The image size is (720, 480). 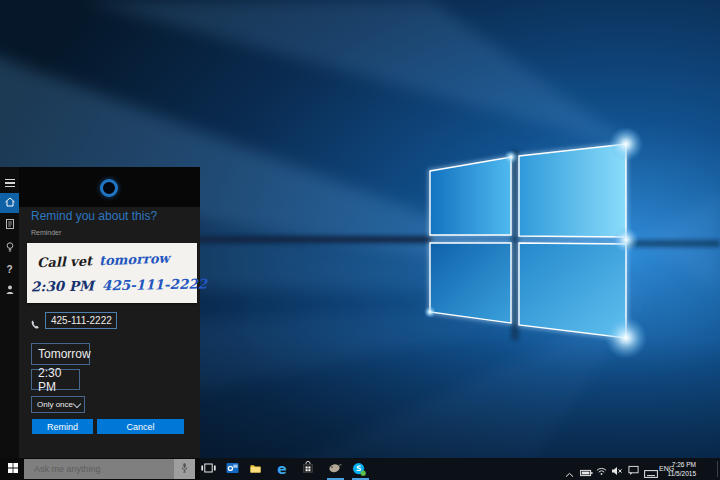 I want to click on sidebar-item-reminders, so click(x=10, y=248).